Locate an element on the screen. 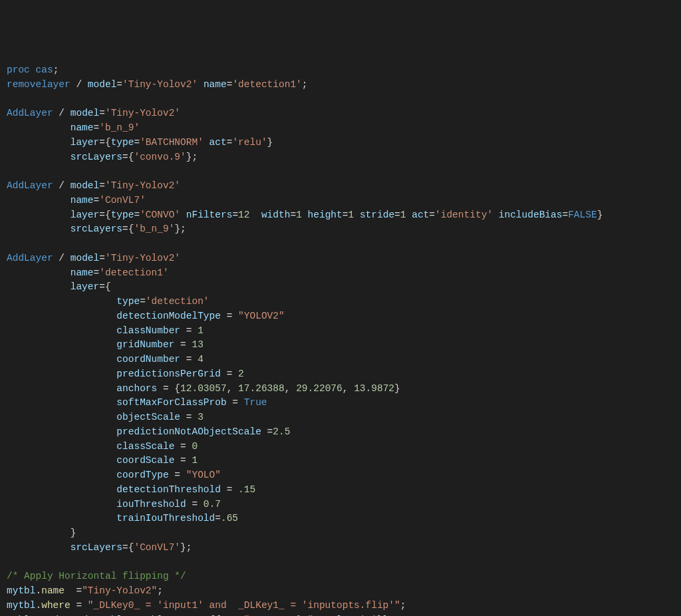 The width and height of the screenshot is (681, 616). code-line: detectionThreshold = .15 is located at coordinates (131, 490).